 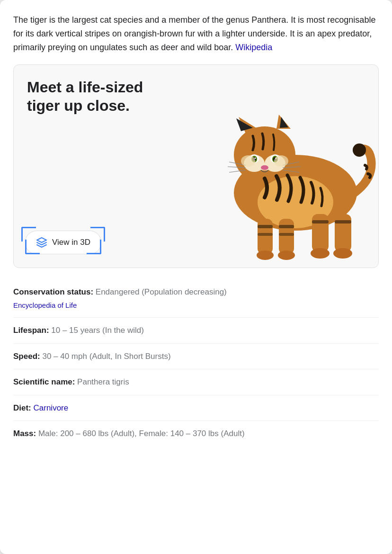 What do you see at coordinates (196, 298) in the screenshot?
I see `conservation-row: Conservation status: Endangered (Populat…` at bounding box center [196, 298].